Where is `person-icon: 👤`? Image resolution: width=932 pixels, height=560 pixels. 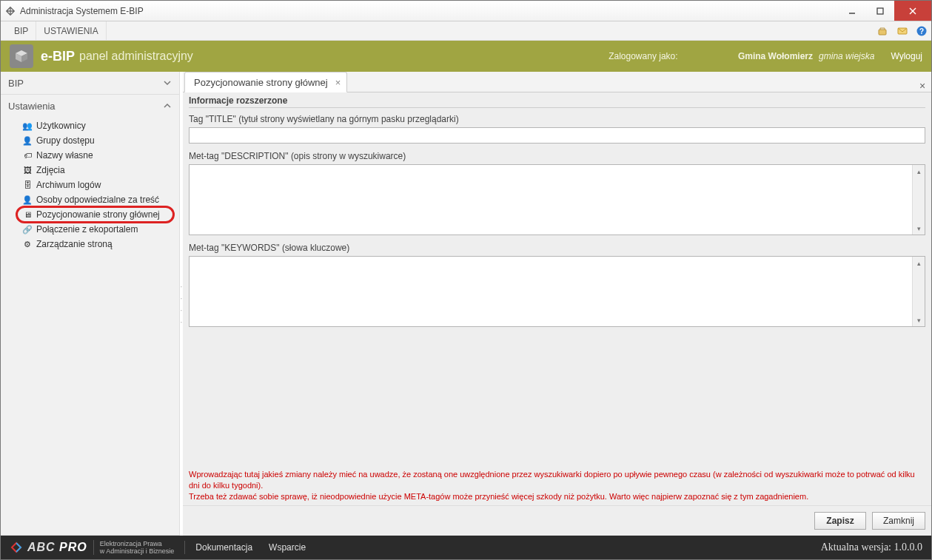 person-icon: 👤 is located at coordinates (27, 200).